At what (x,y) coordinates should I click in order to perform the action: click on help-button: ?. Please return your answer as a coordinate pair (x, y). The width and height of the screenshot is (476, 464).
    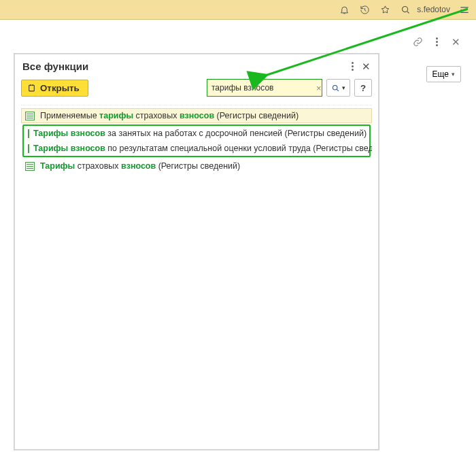
    Looking at the image, I should click on (363, 88).